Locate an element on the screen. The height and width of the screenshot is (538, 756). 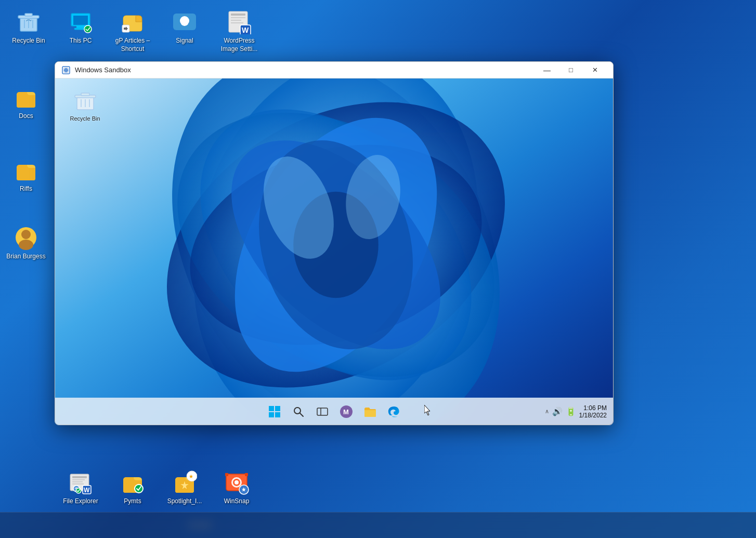
taskbar-datetime: 1:06 PM 1/18/2022 is located at coordinates (593, 412).